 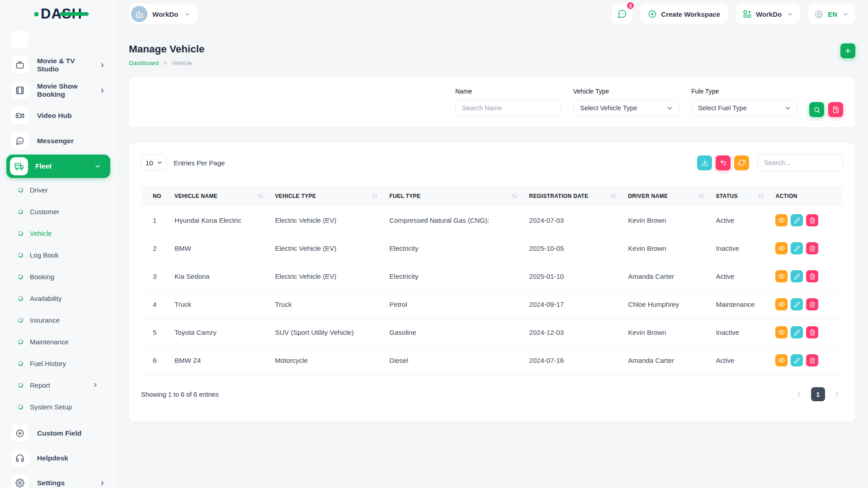 What do you see at coordinates (807, 277) in the screenshot?
I see `row-actions` at bounding box center [807, 277].